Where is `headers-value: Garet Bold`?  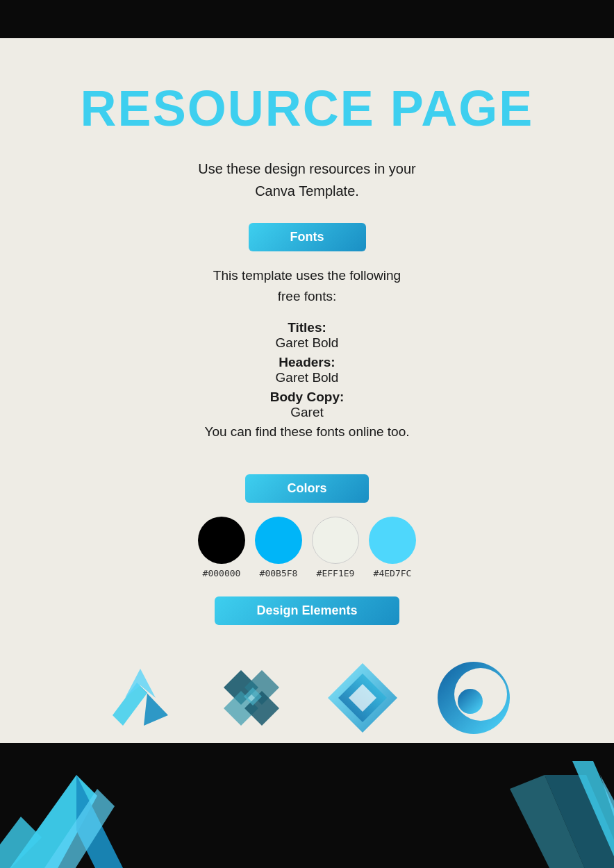 headers-value: Garet Bold is located at coordinates (307, 378).